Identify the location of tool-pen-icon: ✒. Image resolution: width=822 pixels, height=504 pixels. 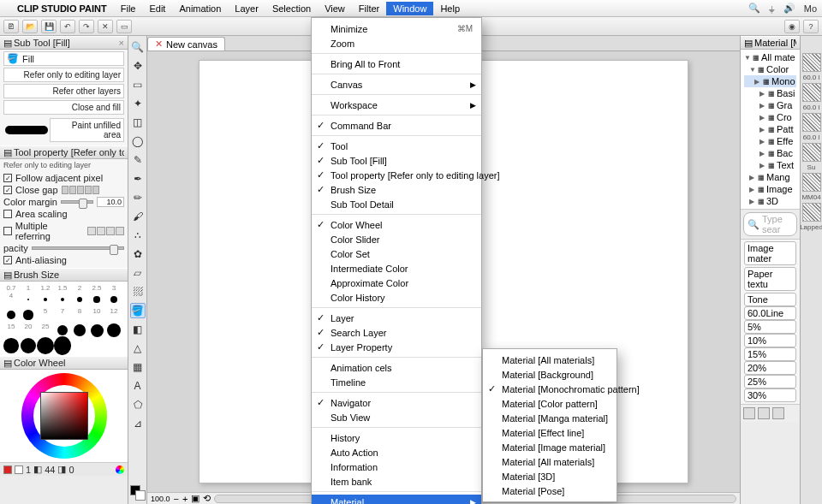
(138, 179).